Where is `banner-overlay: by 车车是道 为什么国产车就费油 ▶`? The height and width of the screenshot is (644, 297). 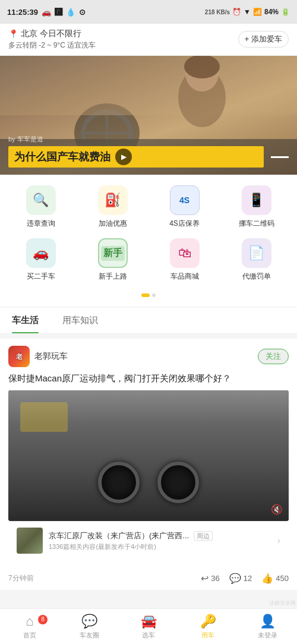
banner-overlay: by 车车是道 为什么国产车就费油 ▶ is located at coordinates (148, 152).